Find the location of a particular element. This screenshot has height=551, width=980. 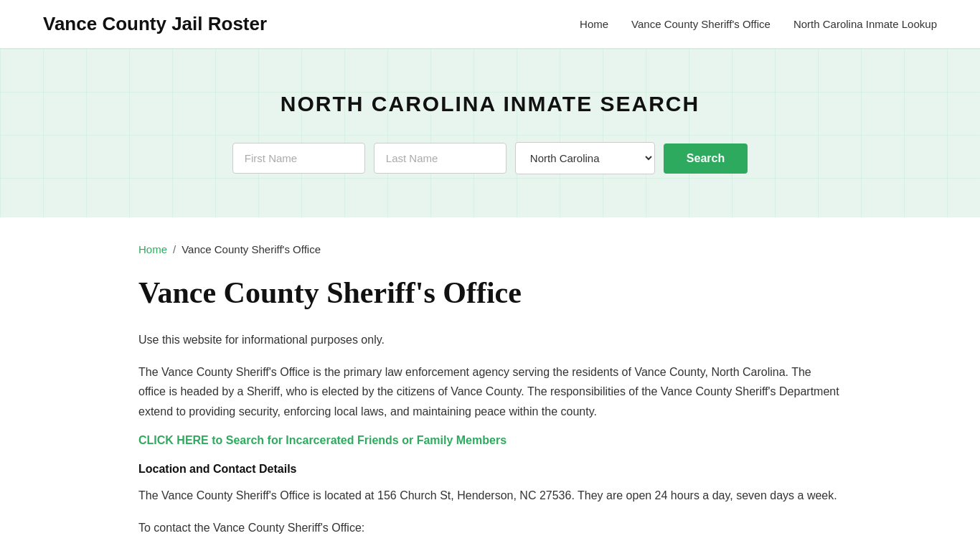

office-description: The Vance County Sheriff's Office is the… is located at coordinates (490, 392).